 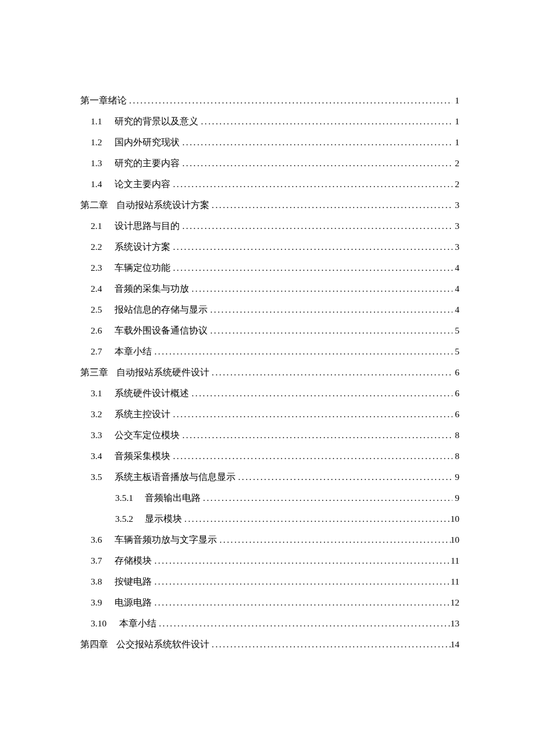 I want to click on toc-entry: 2.4音频的采集与功放.............................…, so click(x=275, y=289).